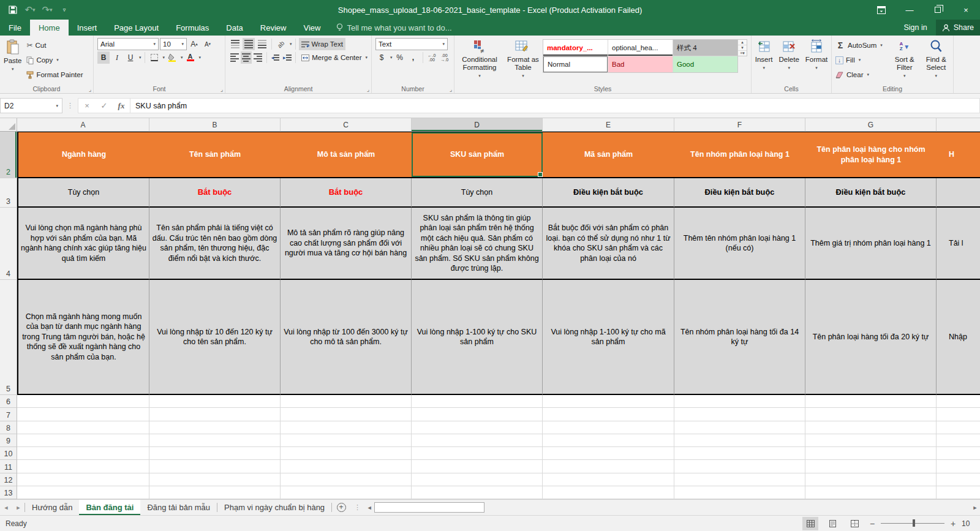 Image resolution: width=980 pixels, height=531 pixels. Describe the element at coordinates (190, 58) in the screenshot. I see `font-color-button: A` at that location.